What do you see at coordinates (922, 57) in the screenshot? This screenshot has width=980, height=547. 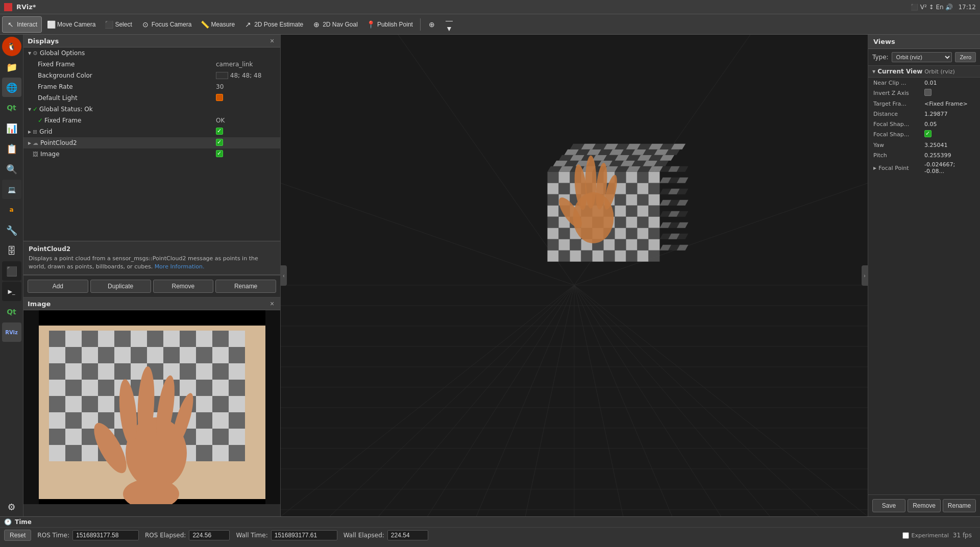 I see `views-type-select: Orbit (rviz)` at bounding box center [922, 57].